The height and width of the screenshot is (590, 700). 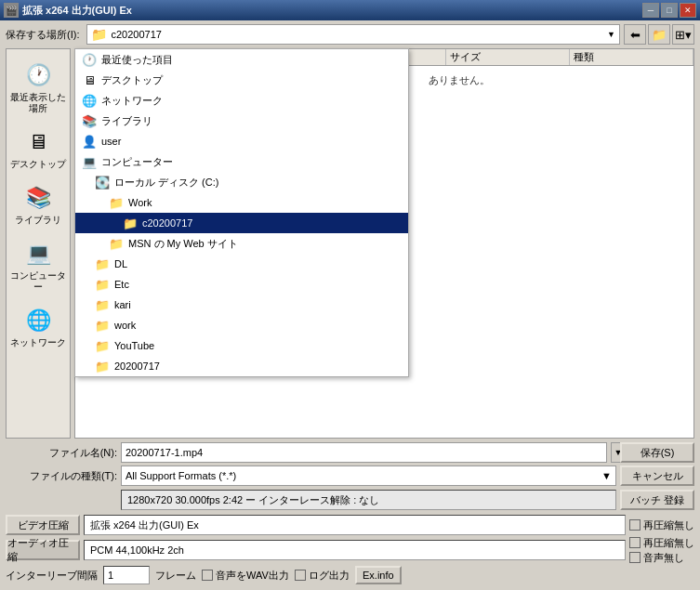 What do you see at coordinates (242, 59) in the screenshot?
I see `dropdown-item-recent: 🕐 最近使った項目` at bounding box center [242, 59].